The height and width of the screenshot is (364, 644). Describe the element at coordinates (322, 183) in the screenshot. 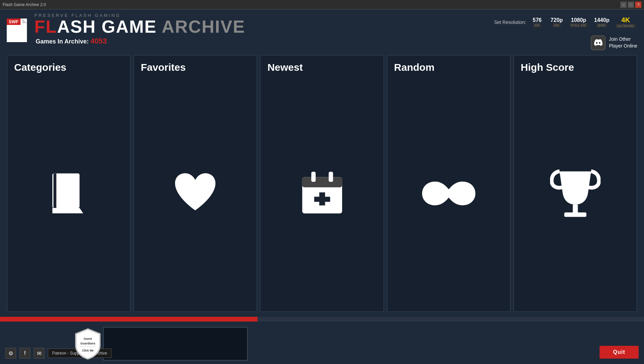

I see `card-newest: Newest` at that location.